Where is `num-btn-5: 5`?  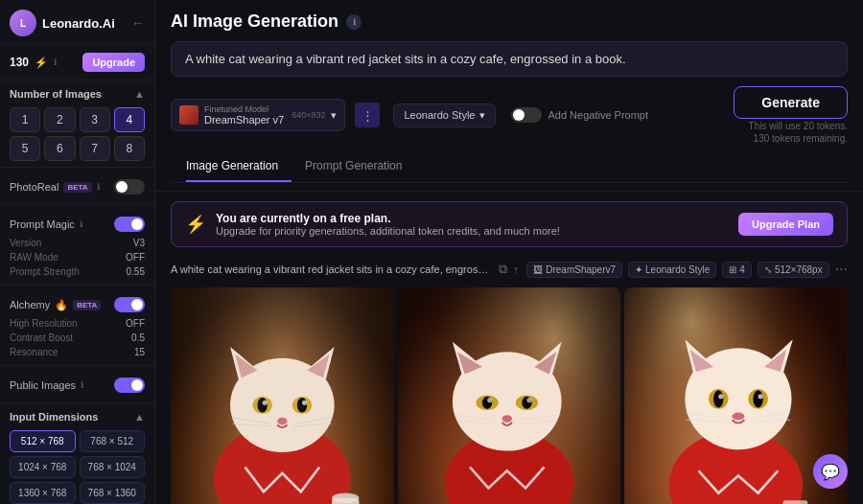
num-btn-5: 5 is located at coordinates (25, 149).